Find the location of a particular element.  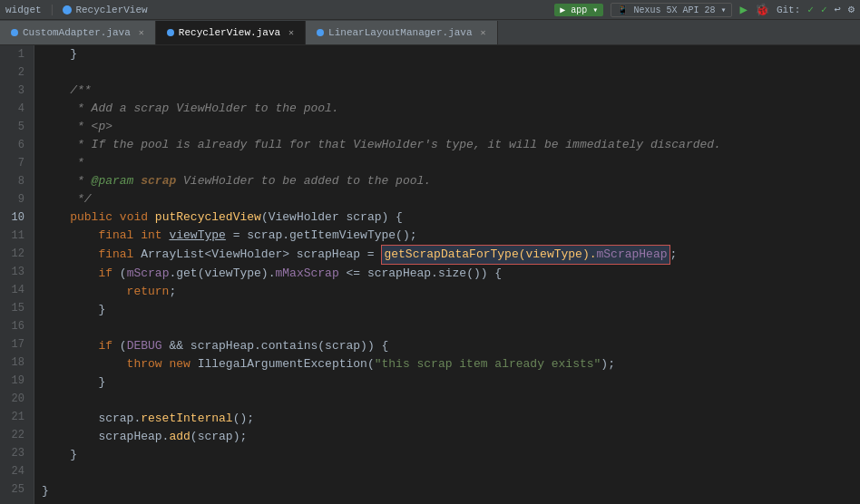

settings-button: ⚙ is located at coordinates (851, 9).